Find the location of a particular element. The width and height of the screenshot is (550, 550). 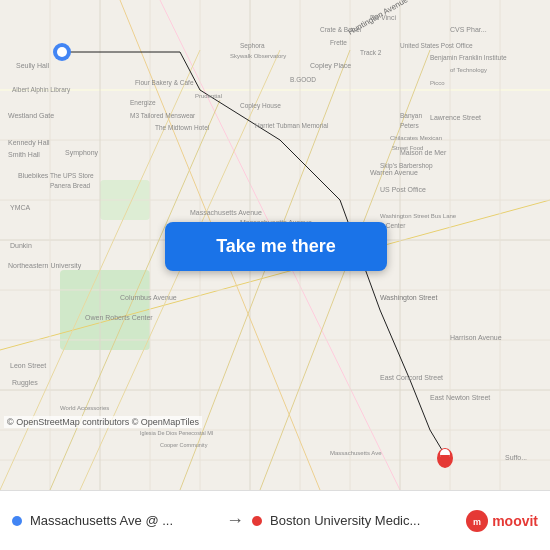

svg-text: Leon Street is located at coordinates (28, 366).